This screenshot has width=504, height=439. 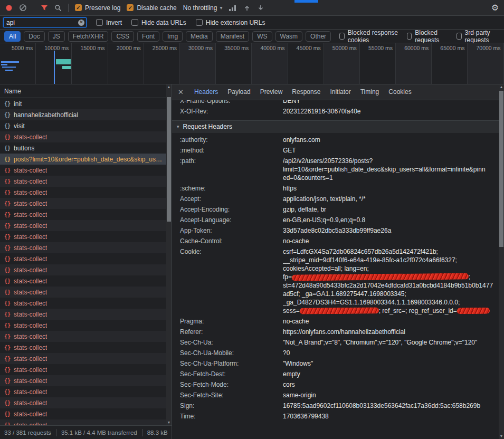 What do you see at coordinates (56, 36) in the screenshot?
I see `type-filter-js: JS` at bounding box center [56, 36].